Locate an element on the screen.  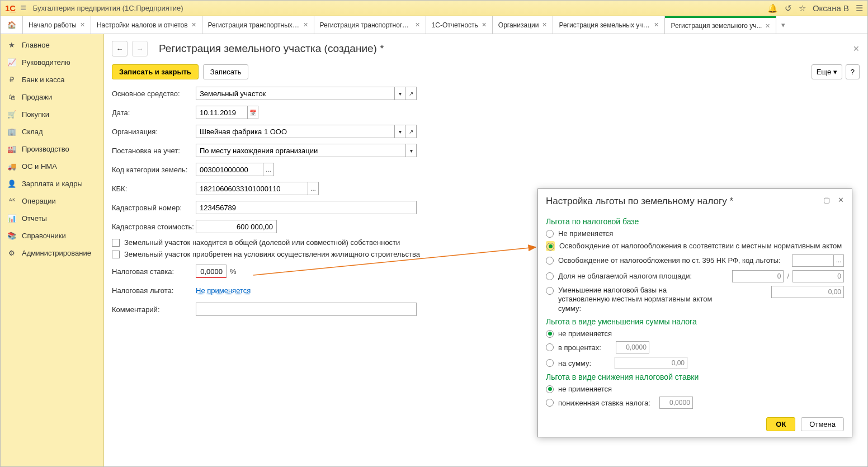
tab-organizations: Организации✕ is located at coordinates (523, 25).